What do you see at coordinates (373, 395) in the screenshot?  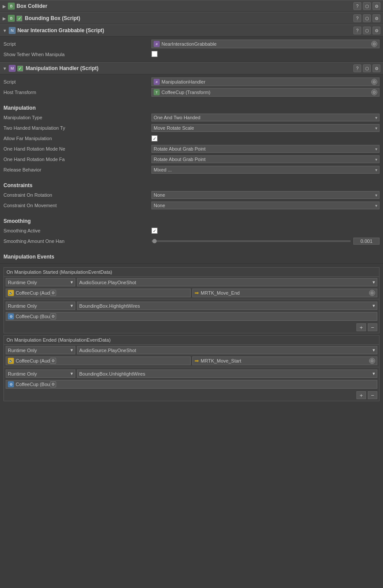 I see `ended-remove-button: −` at bounding box center [373, 395].